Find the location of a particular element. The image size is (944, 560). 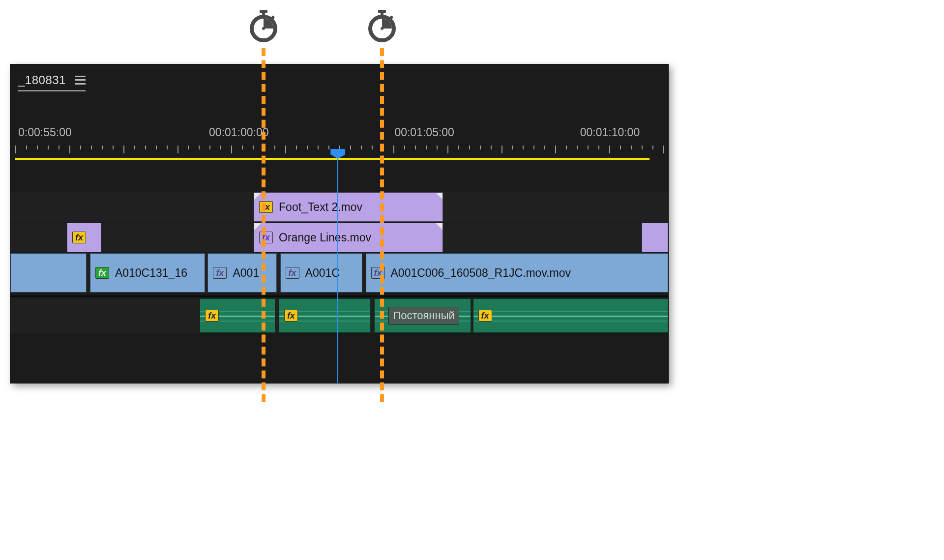

video-clip: fxA001C is located at coordinates (322, 273).